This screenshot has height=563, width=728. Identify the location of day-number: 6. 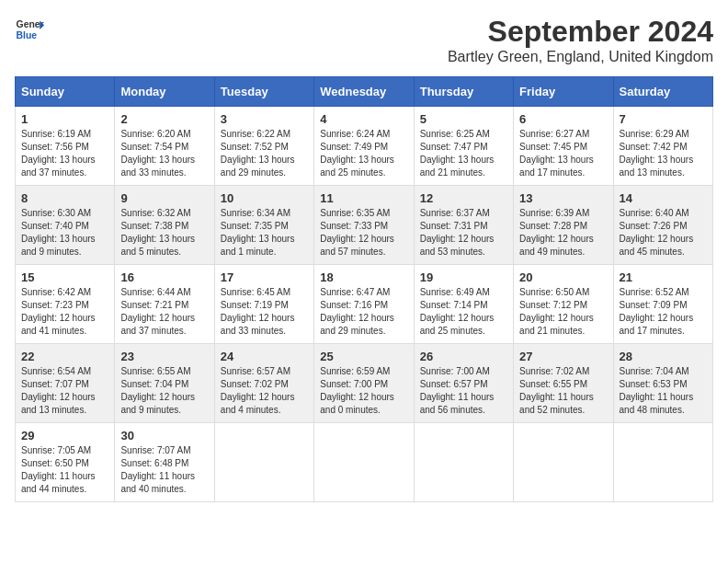
(563, 120).